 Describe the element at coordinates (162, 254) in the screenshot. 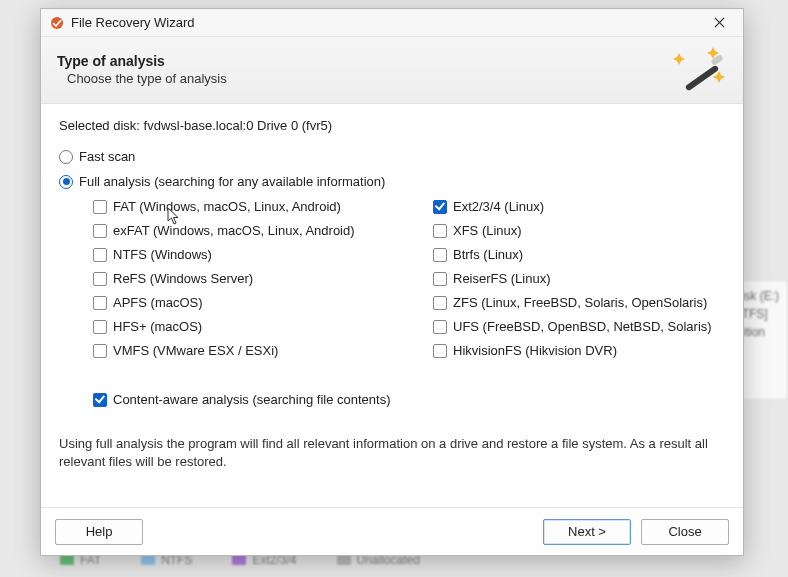

I see `checkbox-ntfs-label: NTFS (Windows)` at that location.